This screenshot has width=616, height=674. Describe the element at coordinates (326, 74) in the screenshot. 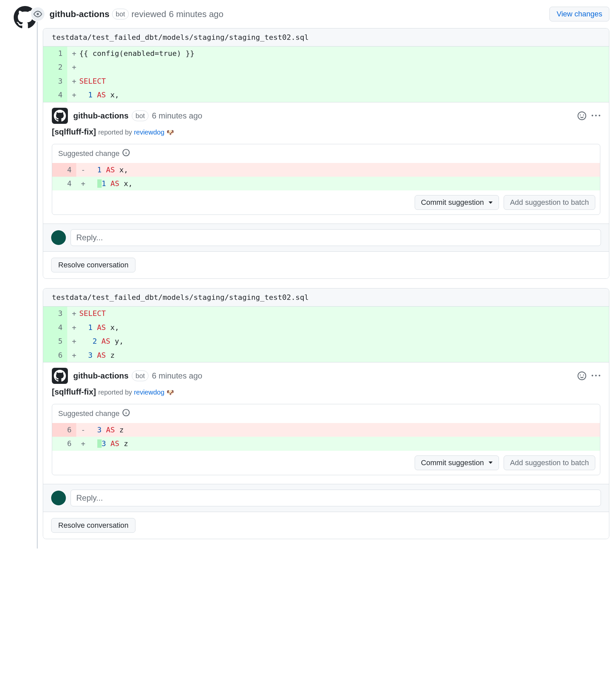

I see `diff-context: 1+{{ config(enabled=true) }}2+3+SELECT4+…` at that location.